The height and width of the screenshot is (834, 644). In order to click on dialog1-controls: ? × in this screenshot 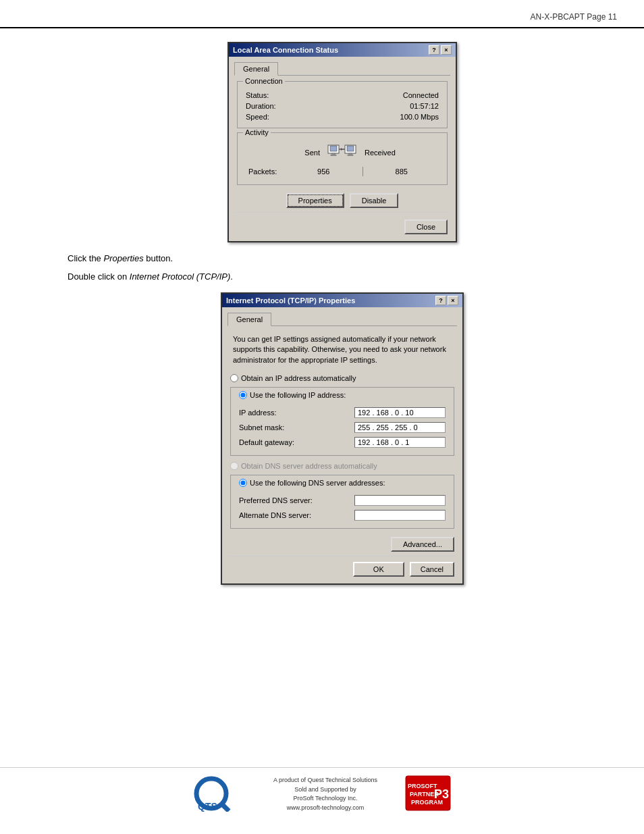, I will do `click(440, 50)`.